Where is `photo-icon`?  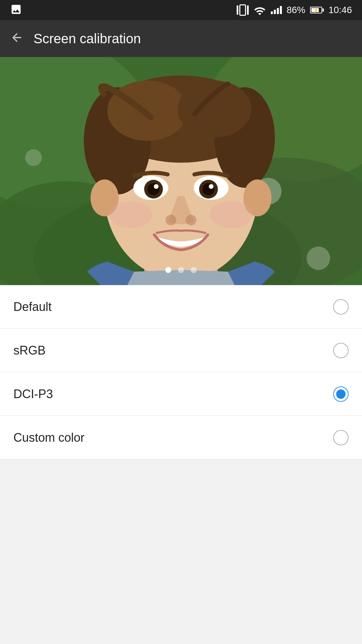 photo-icon is located at coordinates (16, 9).